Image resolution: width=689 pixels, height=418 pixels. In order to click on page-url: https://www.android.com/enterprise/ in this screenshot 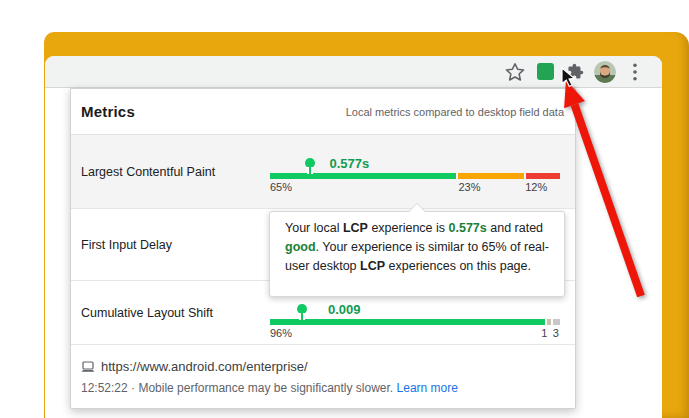, I will do `click(204, 366)`.